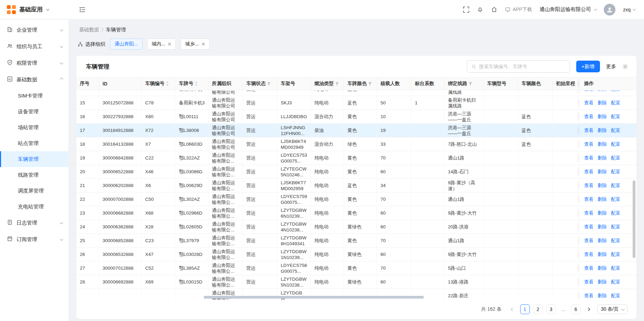  What do you see at coordinates (629, 10) in the screenshot?
I see `user-menu: zxq` at bounding box center [629, 10].